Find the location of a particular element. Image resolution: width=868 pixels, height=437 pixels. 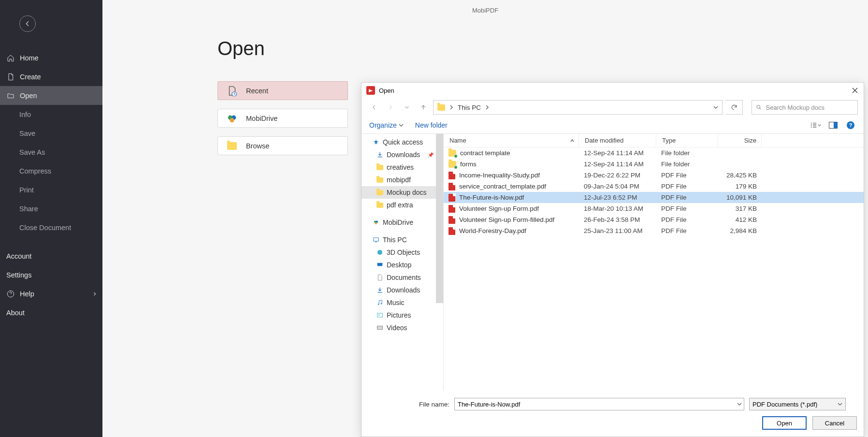

tree-item-desktop: Desktop is located at coordinates (402, 265).